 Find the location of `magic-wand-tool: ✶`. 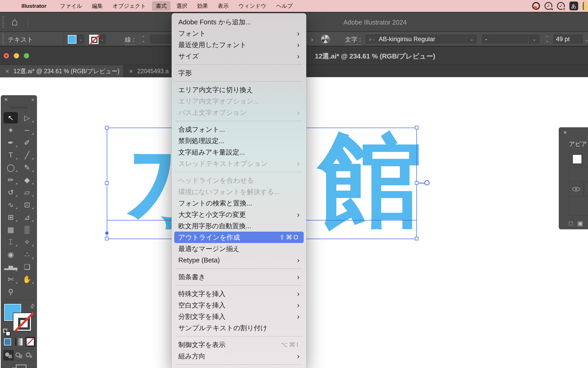

magic-wand-tool: ✶ is located at coordinates (11, 130).